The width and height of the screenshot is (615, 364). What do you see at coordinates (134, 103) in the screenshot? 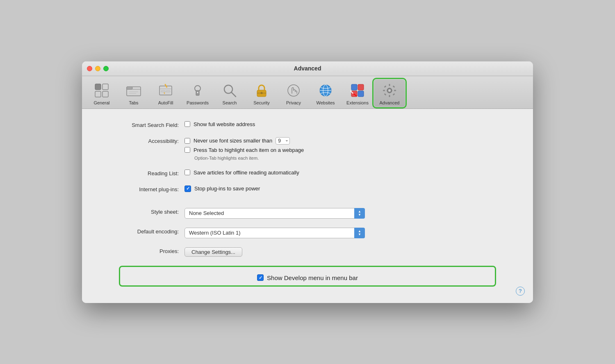
I see `tab-tabs-label: Tabs` at bounding box center [134, 103].